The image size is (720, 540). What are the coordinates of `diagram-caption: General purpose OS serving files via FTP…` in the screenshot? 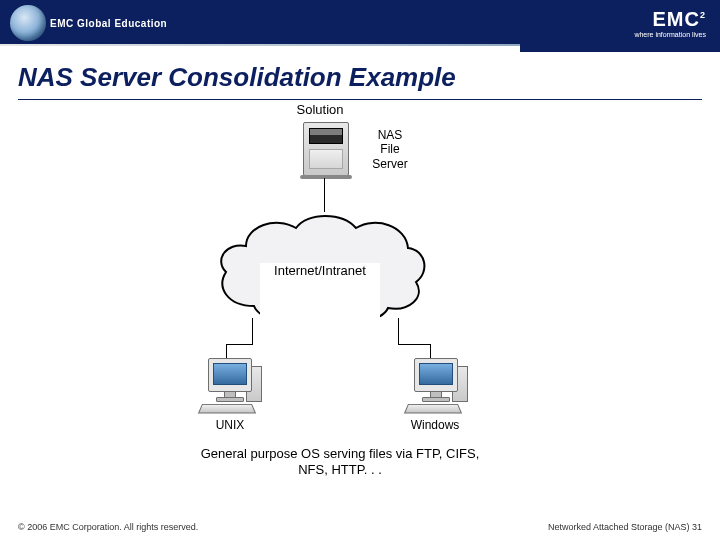 It's located at (340, 462).